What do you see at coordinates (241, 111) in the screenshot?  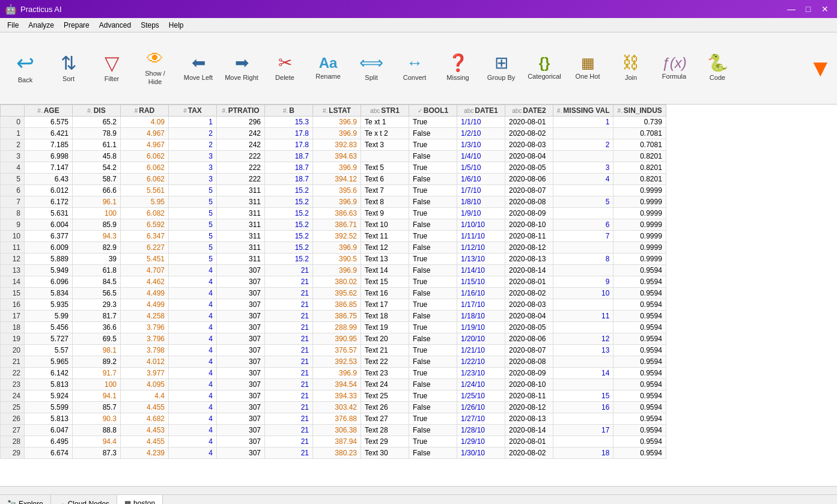 I see `col-ptratio: #.PTRATIO` at bounding box center [241, 111].